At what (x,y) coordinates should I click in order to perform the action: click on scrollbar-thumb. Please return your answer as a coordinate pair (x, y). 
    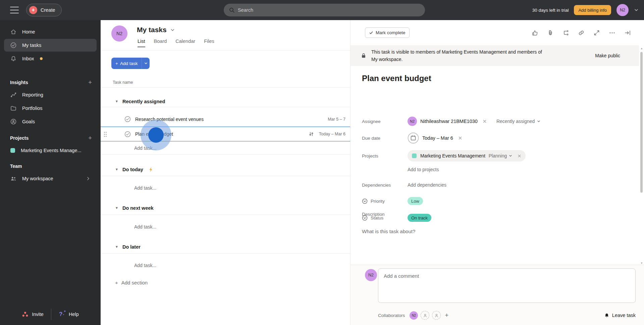
    Looking at the image, I should click on (641, 122).